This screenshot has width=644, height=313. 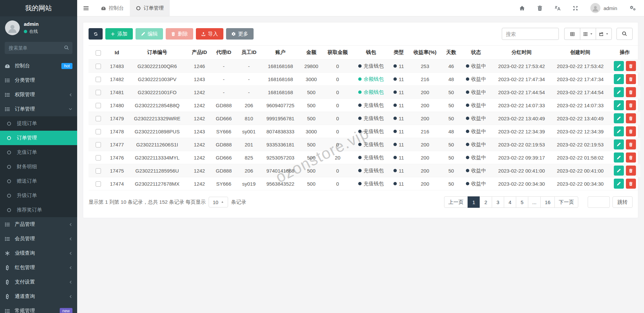 What do you see at coordinates (522, 131) in the screenshot?
I see `cell-dividend_time: 2023-02-22 12:34:39` at bounding box center [522, 131].